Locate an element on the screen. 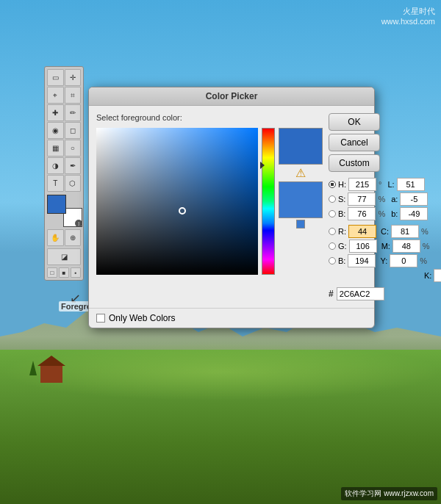 The image size is (441, 504). s-input is located at coordinates (362, 199).